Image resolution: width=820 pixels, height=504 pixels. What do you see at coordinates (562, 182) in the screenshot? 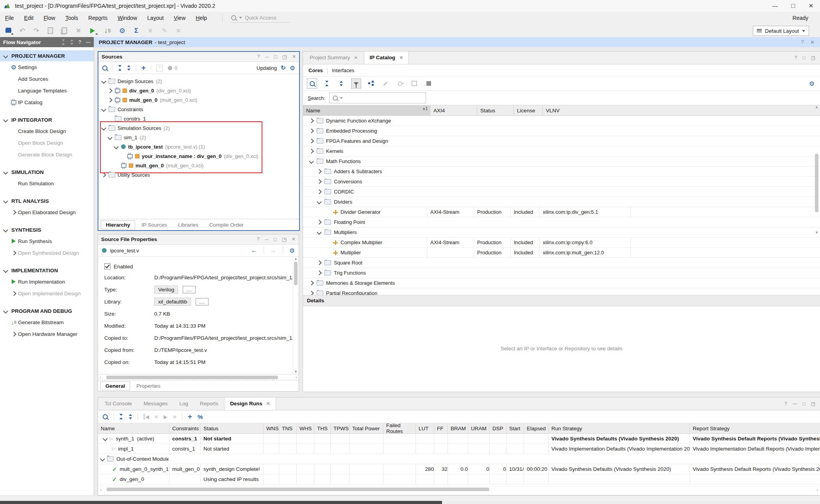
I see `ip-row-conversions: Conversions` at bounding box center [562, 182].